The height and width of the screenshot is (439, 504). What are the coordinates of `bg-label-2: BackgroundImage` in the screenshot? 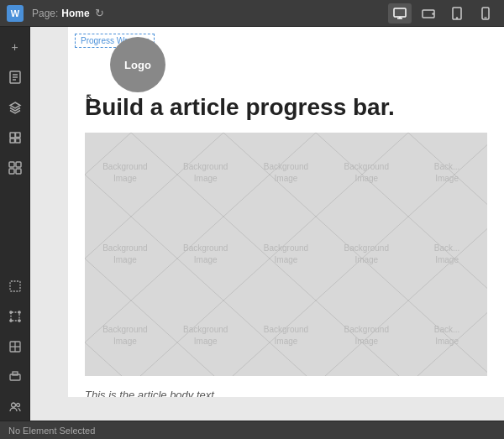 It's located at (206, 173).